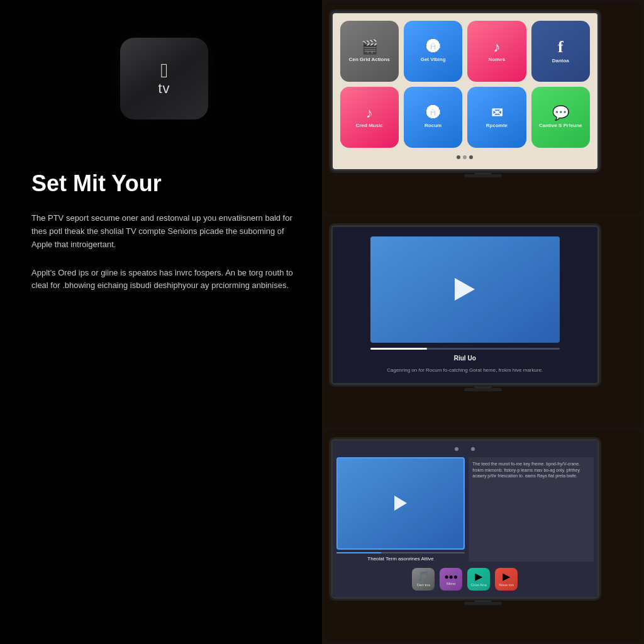 Image resolution: width=644 pixels, height=644 pixels. Describe the element at coordinates (399, 348) in the screenshot. I see `video-progress-fill` at that location.